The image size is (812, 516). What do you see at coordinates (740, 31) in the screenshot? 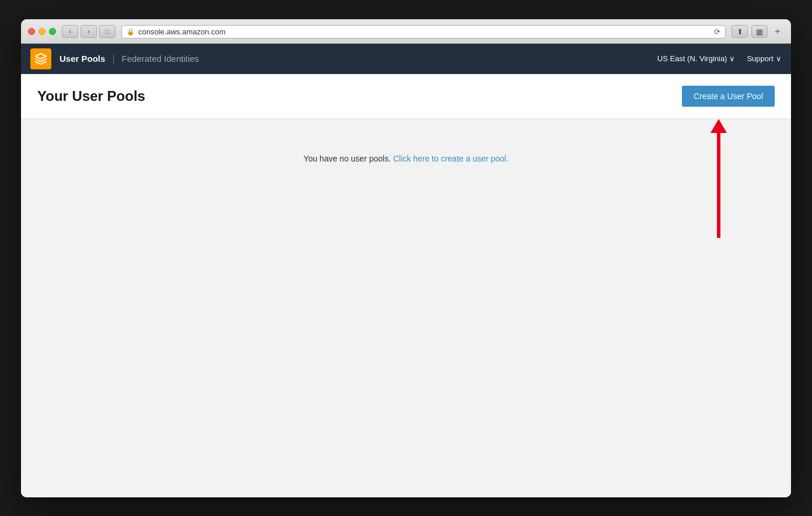
I see `share-button: ⬆` at bounding box center [740, 31].